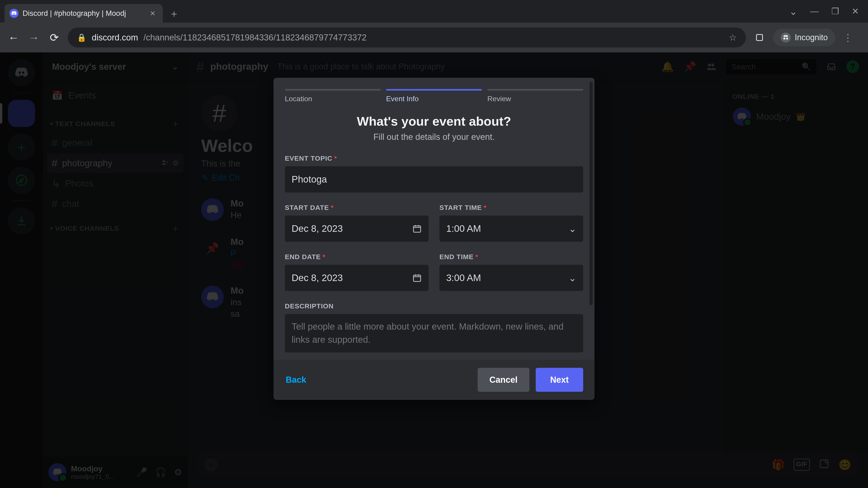 The height and width of the screenshot is (488, 868). Describe the element at coordinates (307, 207) in the screenshot. I see `label-start-date: START DATE` at that location.